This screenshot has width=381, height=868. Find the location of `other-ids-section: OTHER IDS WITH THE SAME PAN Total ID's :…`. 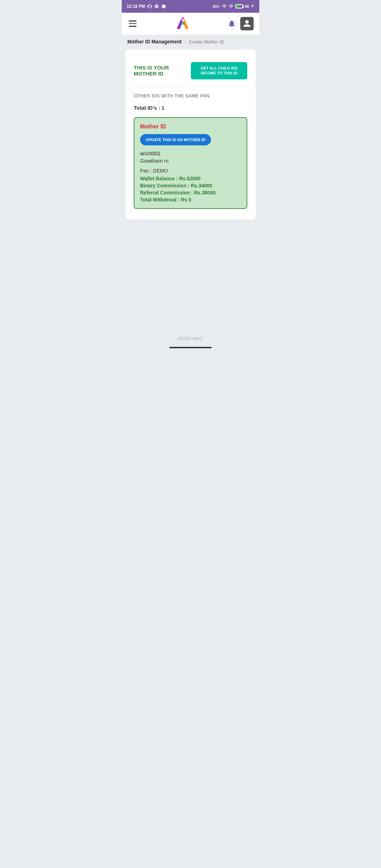

other-ids-section: OTHER IDS WITH THE SAME PAN Total ID's :… is located at coordinates (190, 150).